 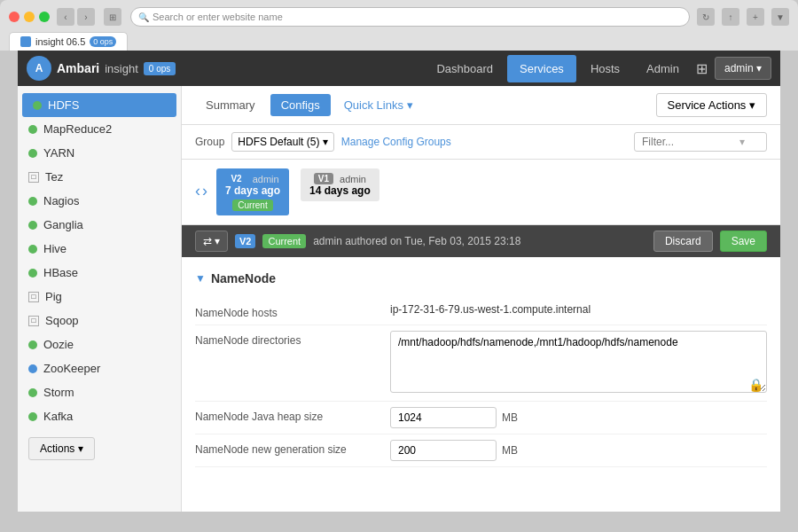 I want to click on sidebar-item-label: HDFS, so click(x=64, y=105).